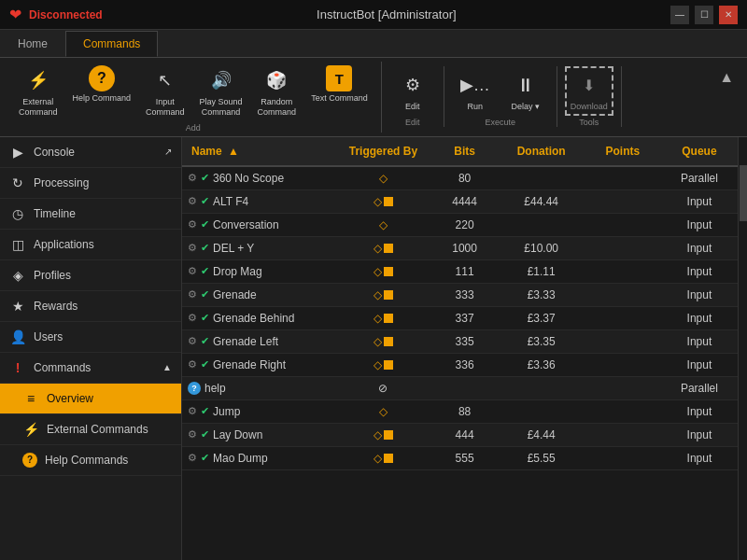 This screenshot has width=747, height=560. I want to click on delay-button: ⏸ Delay ▾, so click(526, 91).